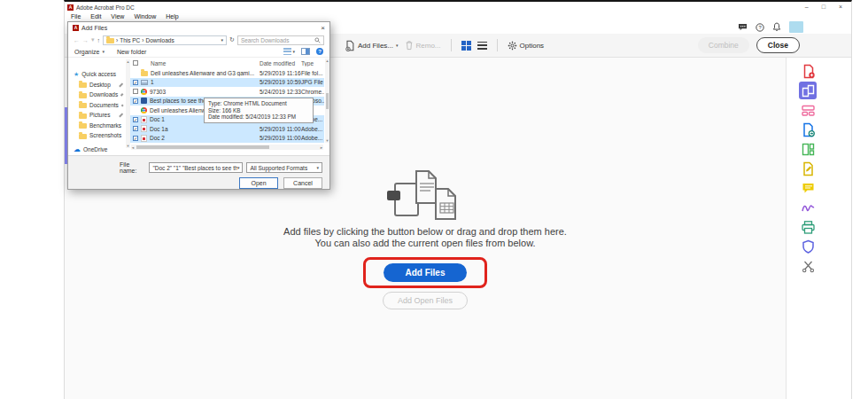  Describe the element at coordinates (777, 27) in the screenshot. I see `bell-icon` at that location.